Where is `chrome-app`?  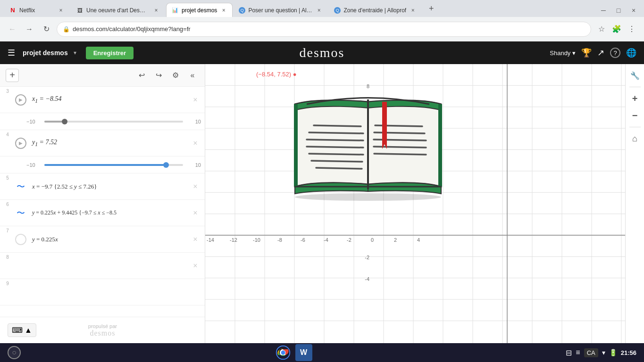
chrome-app is located at coordinates (283, 353).